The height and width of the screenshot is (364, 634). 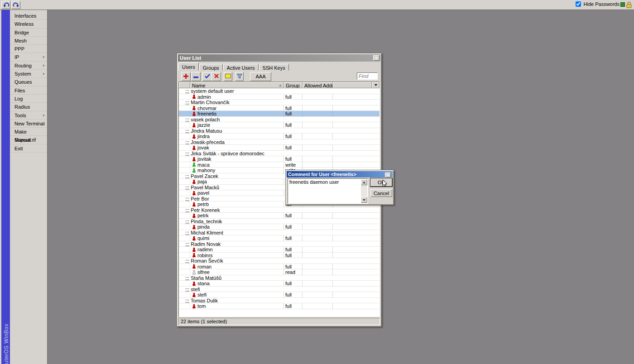 What do you see at coordinates (279, 306) in the screenshot?
I see `table-row: tomfull` at bounding box center [279, 306].